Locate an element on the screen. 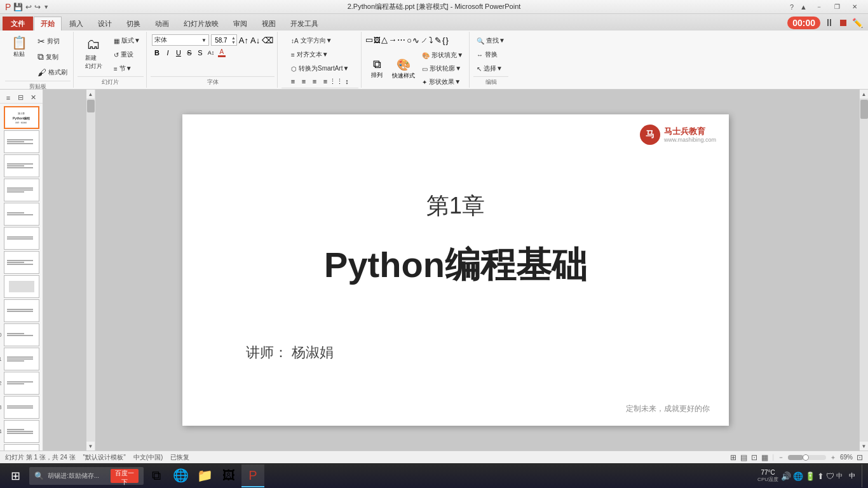 Image resolution: width=868 pixels, height=488 pixels. scroll-up-btn: ▲ is located at coordinates (91, 94).